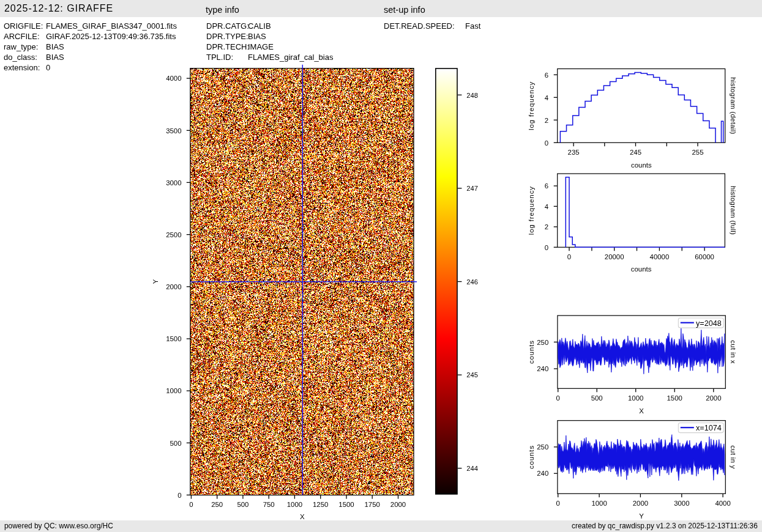 The width and height of the screenshot is (762, 532). Describe the element at coordinates (698, 152) in the screenshot. I see `svg-text: 255` at that location.